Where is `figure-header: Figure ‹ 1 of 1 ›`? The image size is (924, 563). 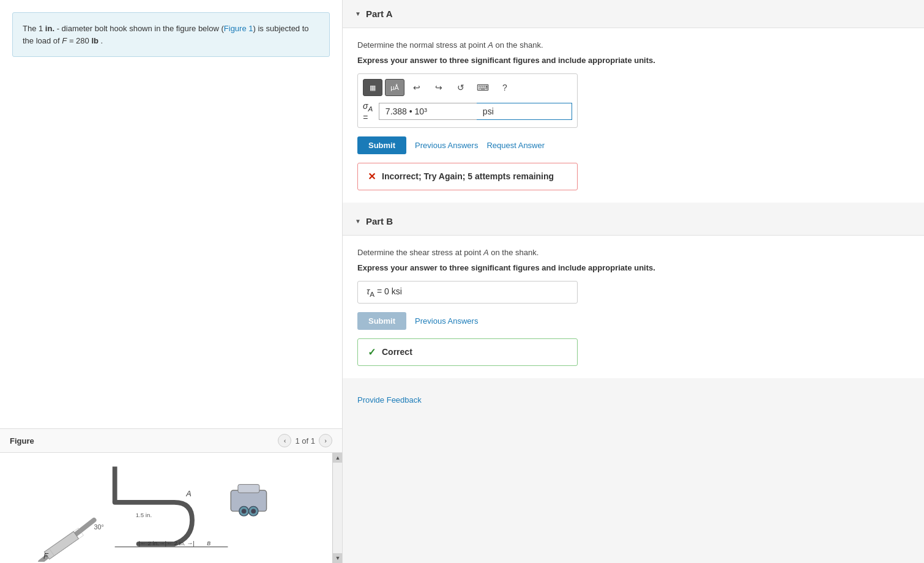 figure-header: Figure ‹ 1 of 1 › is located at coordinates (171, 441).